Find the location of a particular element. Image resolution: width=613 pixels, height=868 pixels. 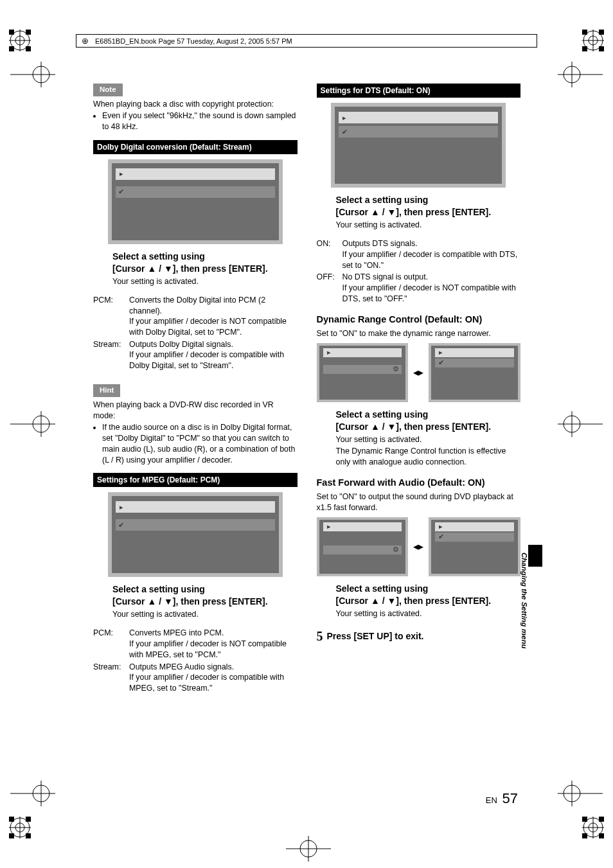

heading-mpeg: Settings for MPEG (Default: PCM) is located at coordinates (195, 480).